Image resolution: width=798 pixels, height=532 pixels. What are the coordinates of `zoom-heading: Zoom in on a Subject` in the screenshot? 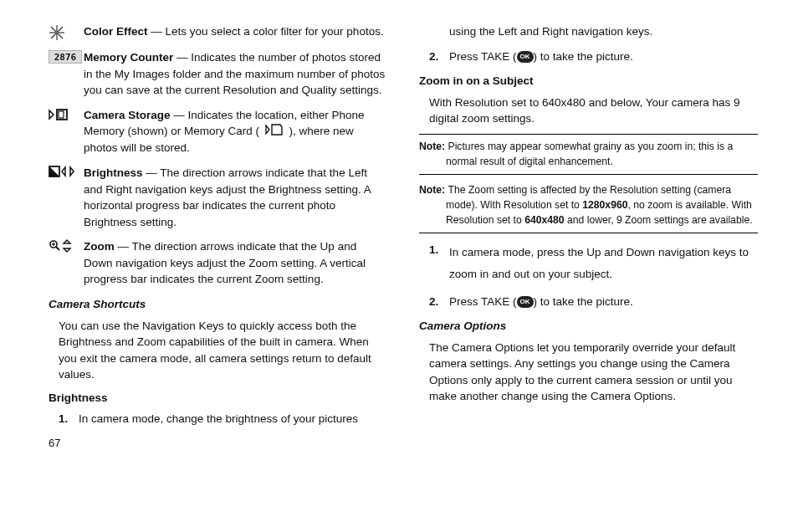 It's located at (589, 81).